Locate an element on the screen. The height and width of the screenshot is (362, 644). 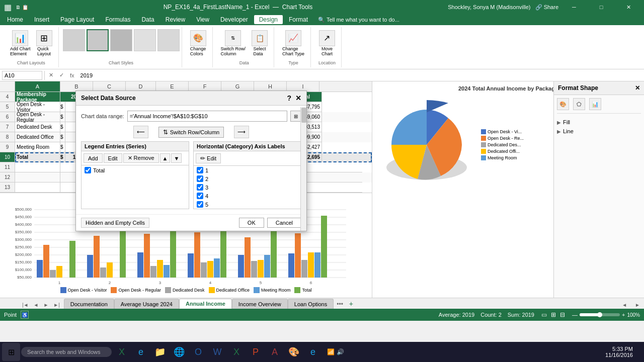
taskbar: ⊞ X e 📁 🌐 O W X P A 🎨 e 📶 🔊 5:33 PM 11/1… is located at coordinates (322, 352).